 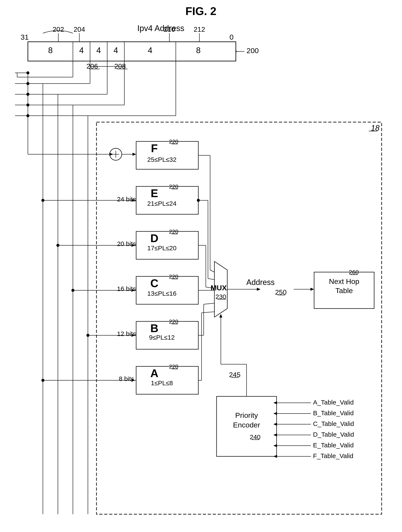 I want to click on figure-title: FIG. 2, so click(x=201, y=11).